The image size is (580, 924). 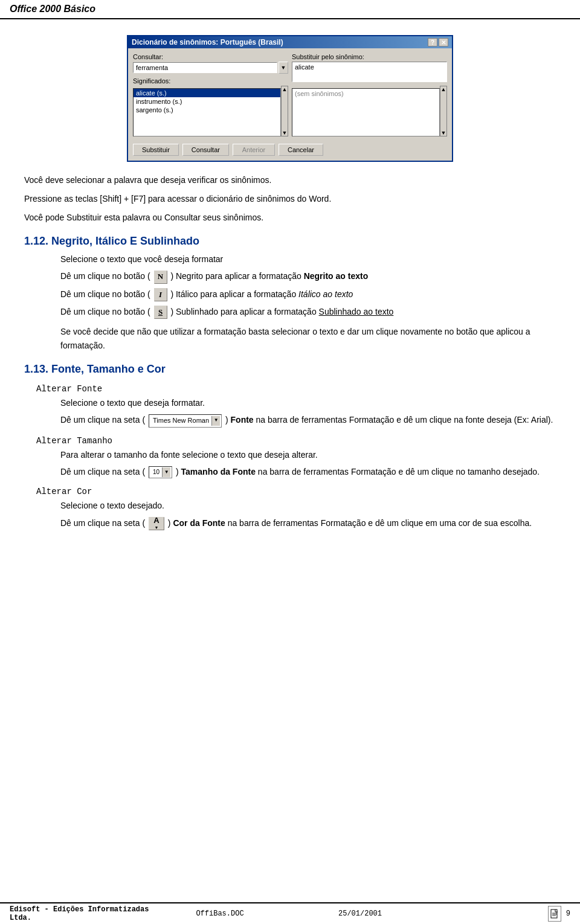 I want to click on list-item-2: sargento (s.), so click(x=207, y=110).